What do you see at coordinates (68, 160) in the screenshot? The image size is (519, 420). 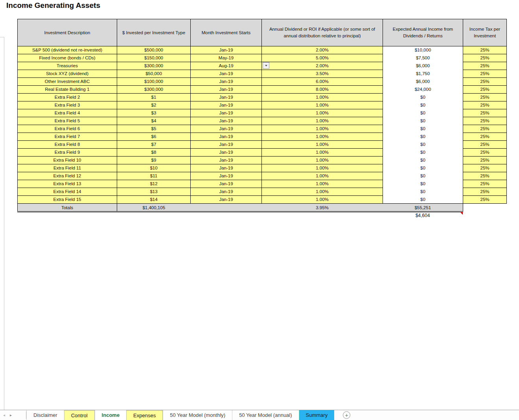 I see `cell-description: Extra Field 10` at bounding box center [68, 160].